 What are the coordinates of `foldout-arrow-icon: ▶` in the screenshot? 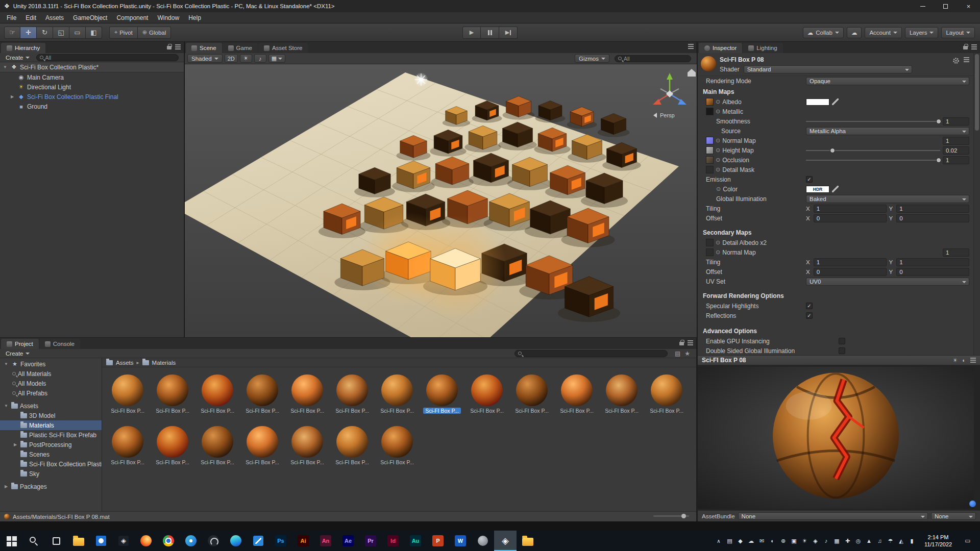 It's located at (6, 487).